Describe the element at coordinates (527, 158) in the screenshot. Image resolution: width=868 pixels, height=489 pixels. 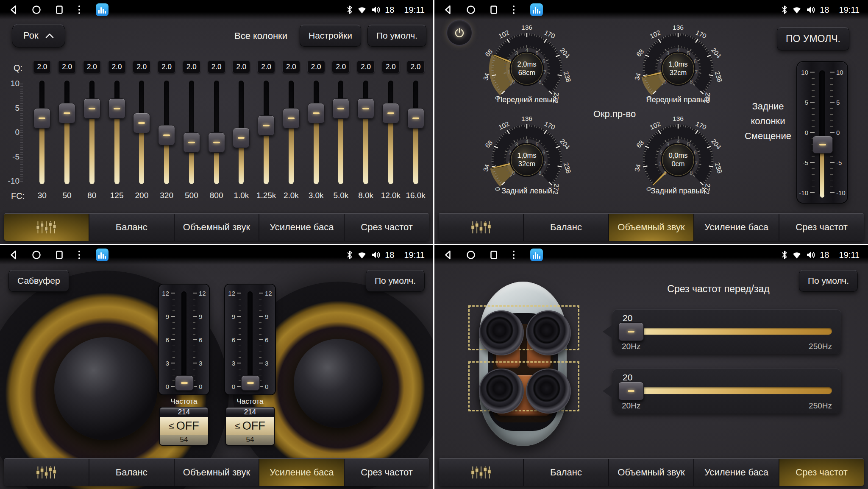
I see `delay-knob-rear-left: 034681021361702042382720123456781,0ms32c…` at that location.